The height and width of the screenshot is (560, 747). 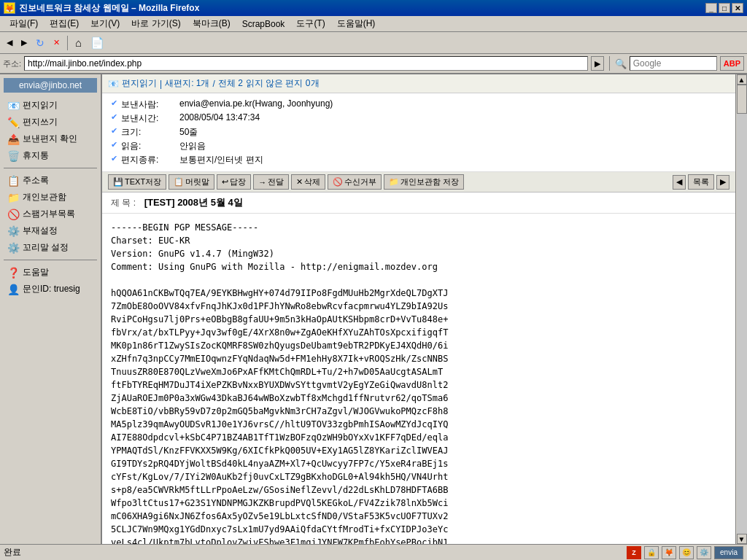 What do you see at coordinates (49, 214) in the screenshot?
I see `sidebar-label-spam: 스팸거부목록` at bounding box center [49, 214].